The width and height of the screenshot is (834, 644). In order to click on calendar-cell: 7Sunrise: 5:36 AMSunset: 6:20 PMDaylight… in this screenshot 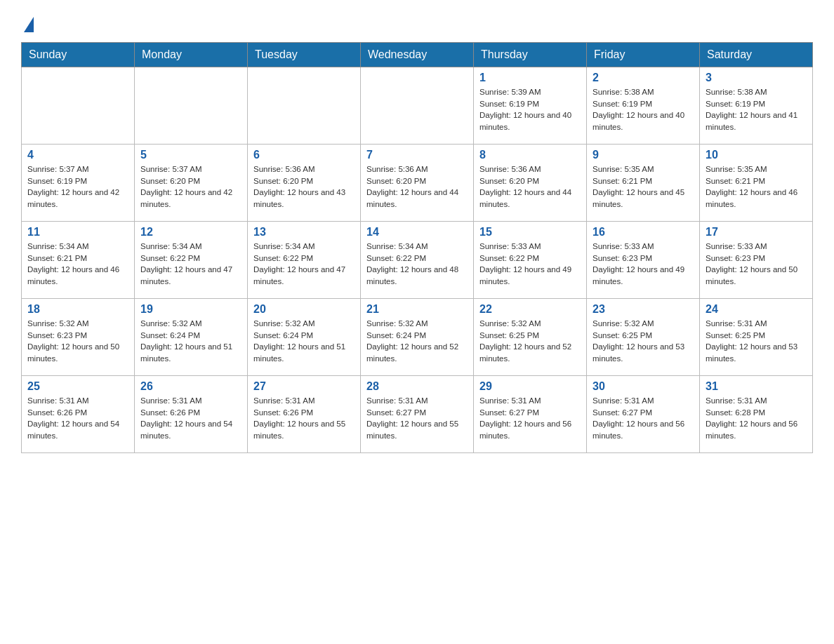, I will do `click(417, 183)`.